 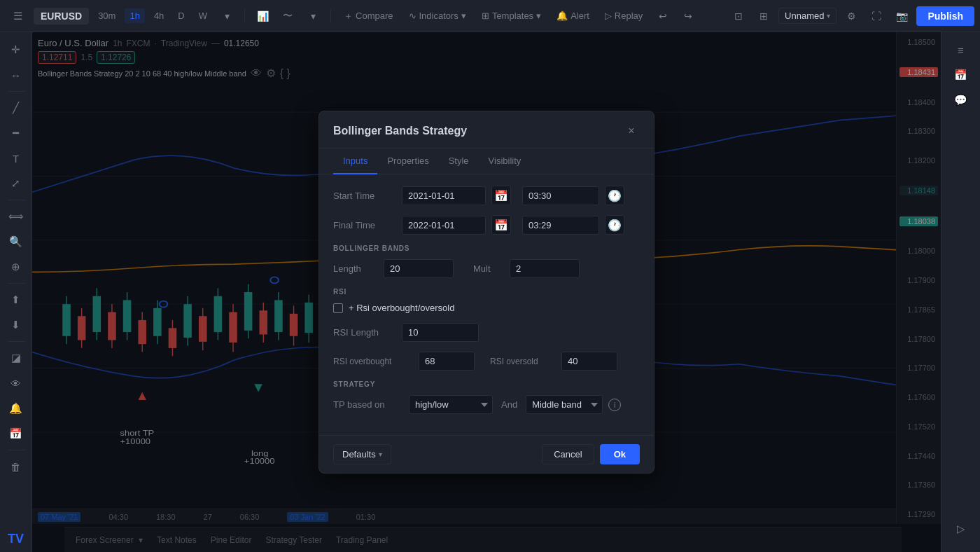 What do you see at coordinates (363, 454) in the screenshot?
I see `defaults-button: Defaults ▾` at bounding box center [363, 454].